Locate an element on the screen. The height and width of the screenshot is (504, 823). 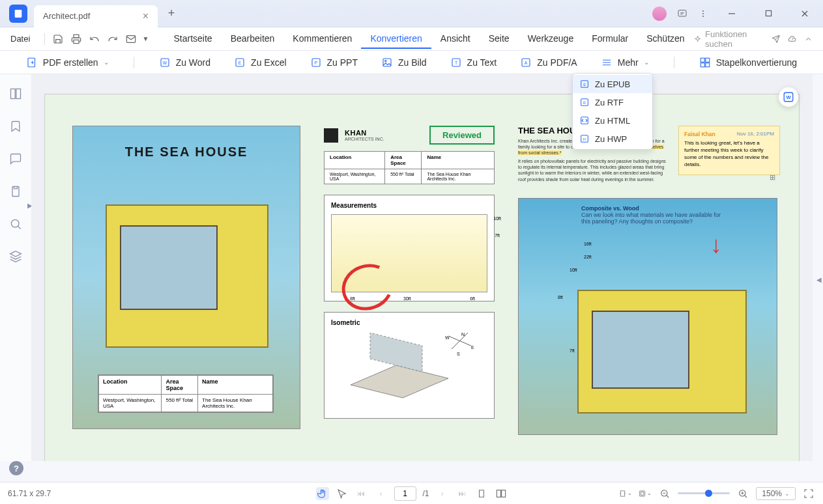
read-mode-icon: ⌄ is located at coordinates (645, 494).